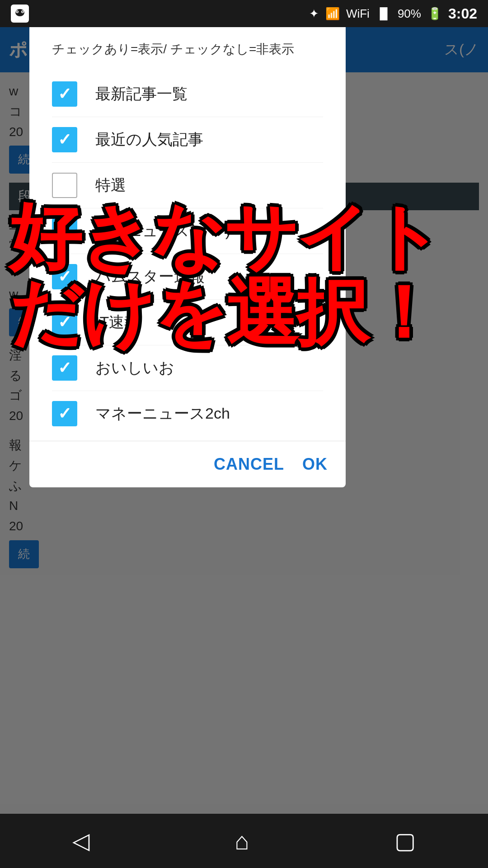 The width and height of the screenshot is (488, 868). I want to click on back-button: ◁, so click(81, 841).